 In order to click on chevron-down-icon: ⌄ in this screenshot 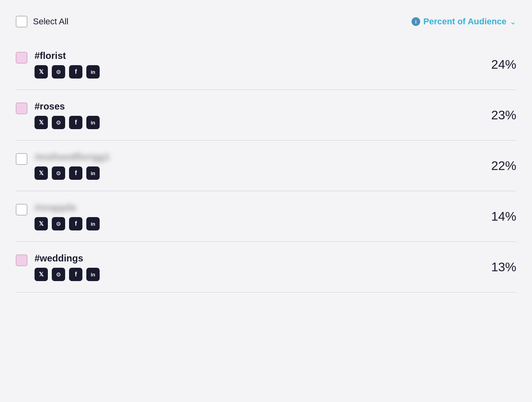, I will do `click(513, 22)`.